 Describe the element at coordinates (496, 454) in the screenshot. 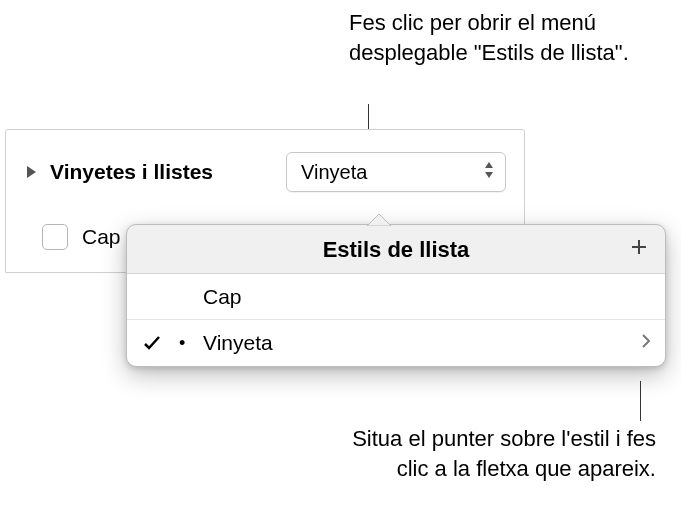

I see `callout-bottom: Situa el punter sobre l'estil i fes clic…` at that location.